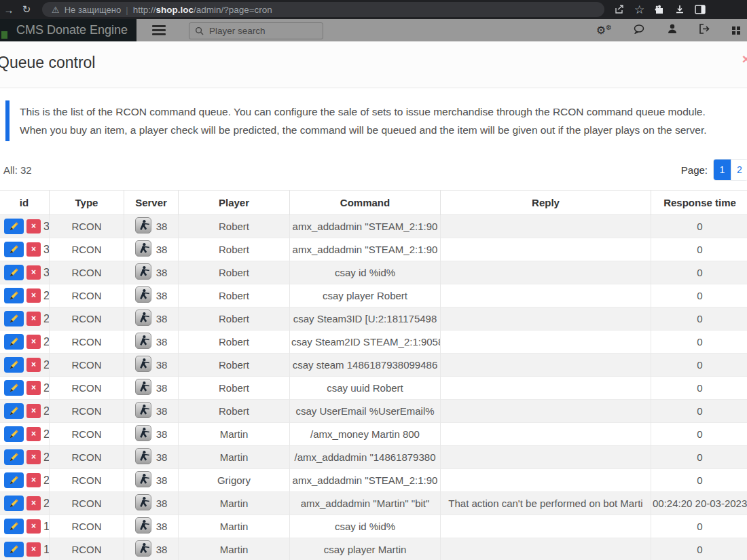  I want to click on page-button-2: 2, so click(739, 170).